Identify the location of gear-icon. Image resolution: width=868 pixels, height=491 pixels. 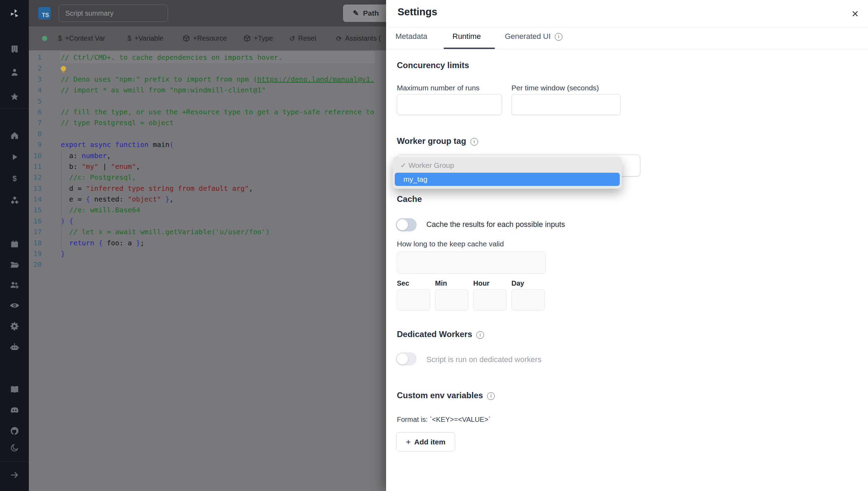
(15, 326).